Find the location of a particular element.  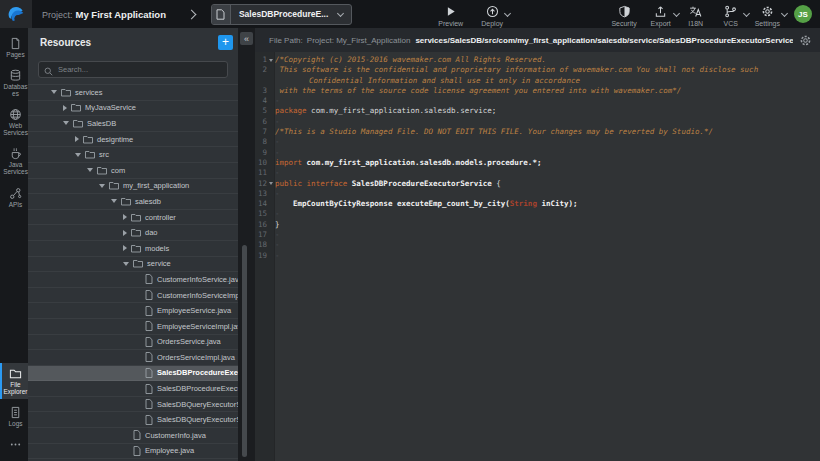

tree-item-salesdb: SalesDB is located at coordinates (133, 124).